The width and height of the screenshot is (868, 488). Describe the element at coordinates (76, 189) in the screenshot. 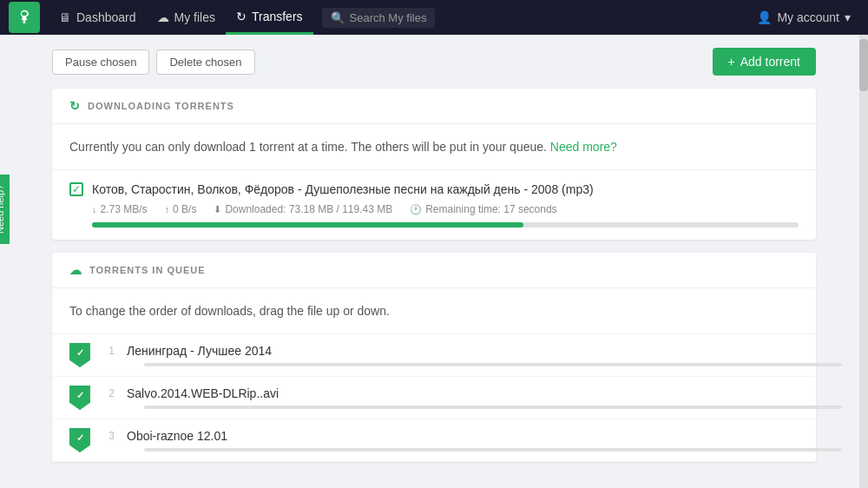

I see `torrent-checkbox: ✓` at that location.